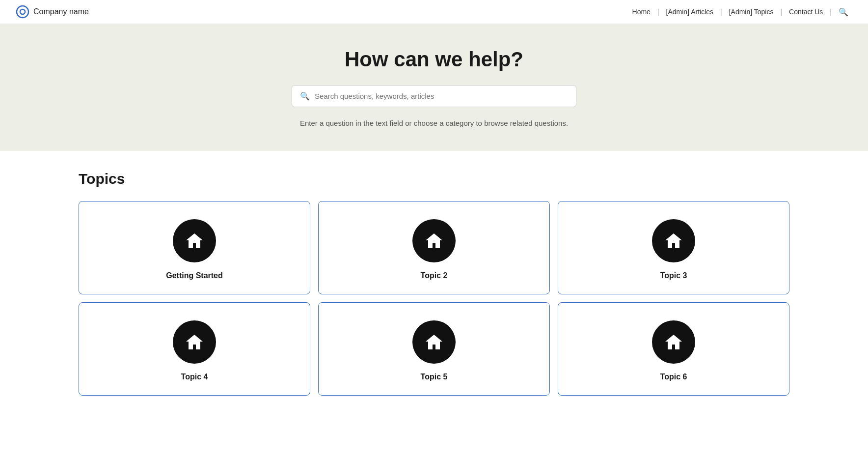  What do you see at coordinates (434, 179) in the screenshot?
I see `topics-heading: Topics` at bounding box center [434, 179].